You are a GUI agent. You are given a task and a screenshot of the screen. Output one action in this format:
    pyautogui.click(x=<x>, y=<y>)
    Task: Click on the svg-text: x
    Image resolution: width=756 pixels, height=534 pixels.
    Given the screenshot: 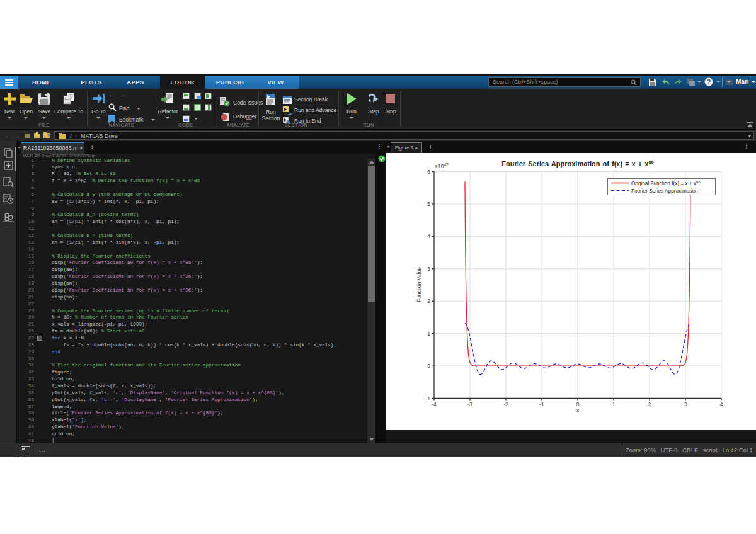 What is the action you would take?
    pyautogui.click(x=578, y=411)
    